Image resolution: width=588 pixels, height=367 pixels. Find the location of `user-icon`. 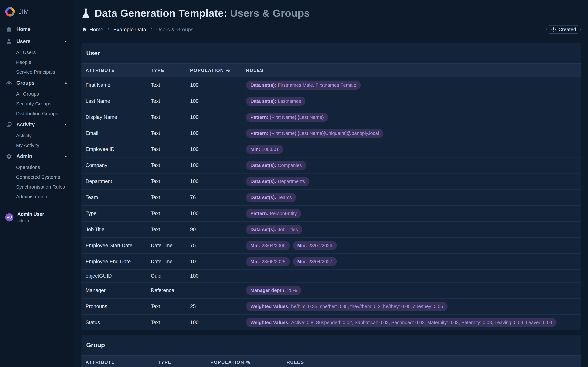

user-icon is located at coordinates (9, 41).